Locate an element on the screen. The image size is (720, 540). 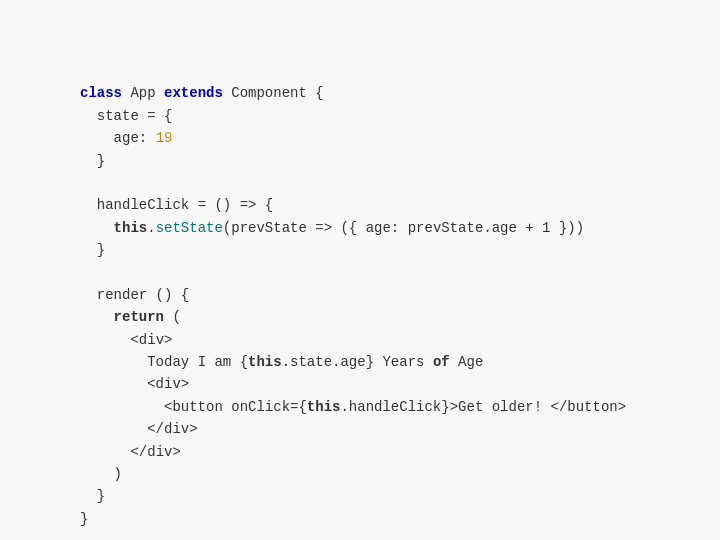
keyword-class: class is located at coordinates (101, 93).